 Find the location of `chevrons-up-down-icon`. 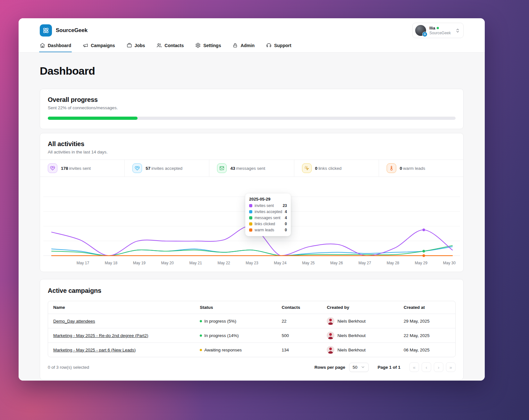

chevrons-up-down-icon is located at coordinates (458, 31).